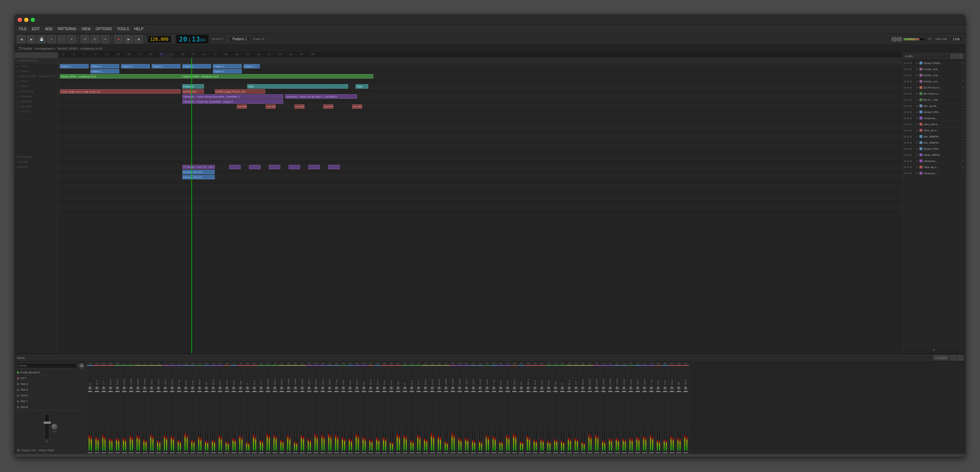 This screenshot has width=980, height=472. I want to click on mixer-channel-67: 63 KSH, so click(549, 408).